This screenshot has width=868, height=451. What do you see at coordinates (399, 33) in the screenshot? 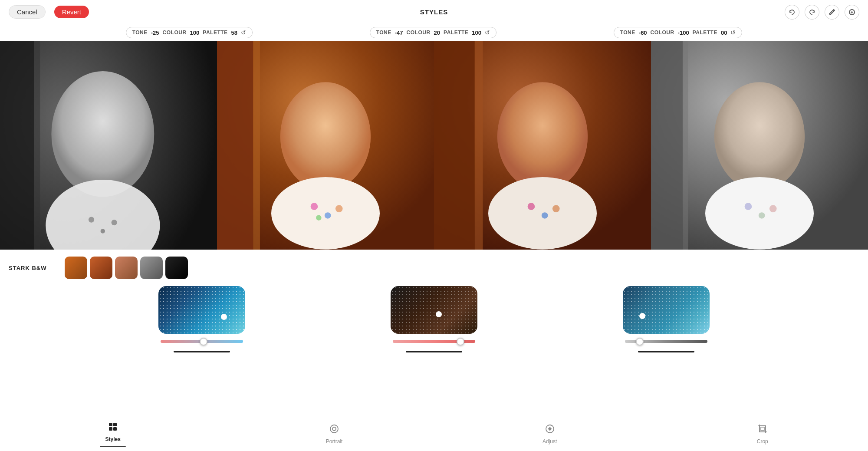
I see `tone-value-2: -47` at bounding box center [399, 33].